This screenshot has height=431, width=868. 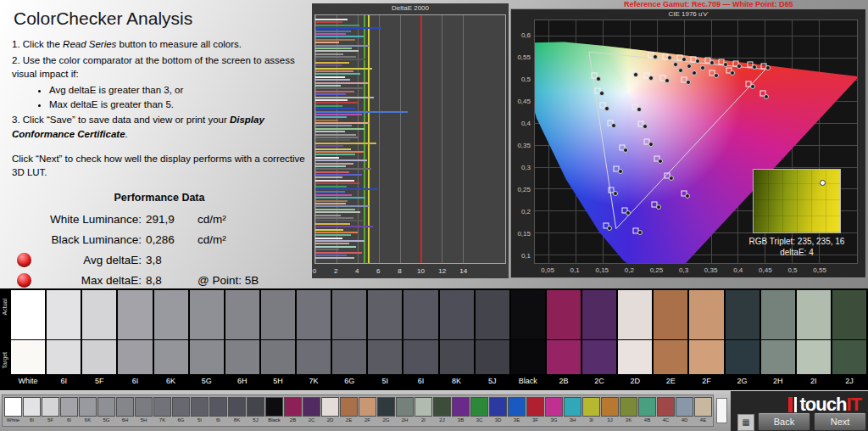 What do you see at coordinates (405, 411) in the screenshot?
I see `thumb-patch: 2H` at bounding box center [405, 411].